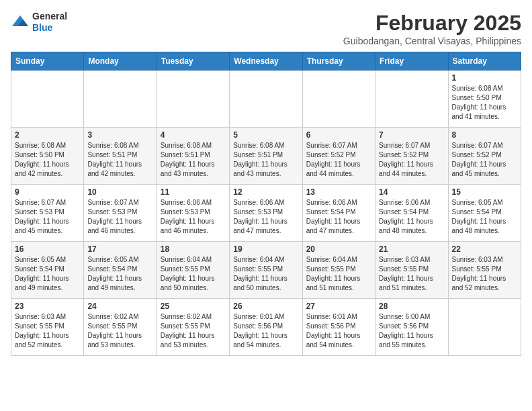 The width and height of the screenshot is (532, 411). Describe the element at coordinates (193, 270) in the screenshot. I see `day-cell: 18Sunrise: 6:04 AM Sunset: 5:55 PM Dayli…` at that location.